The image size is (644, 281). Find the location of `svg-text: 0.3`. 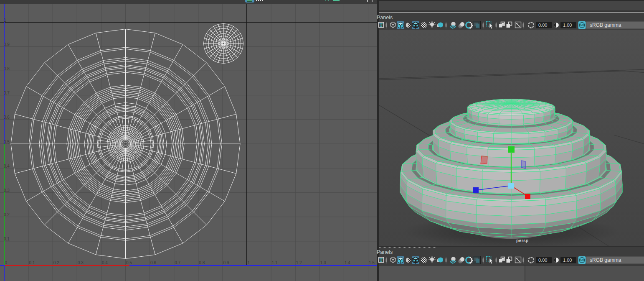

svg-text: 0.3 is located at coordinates (7, 191).